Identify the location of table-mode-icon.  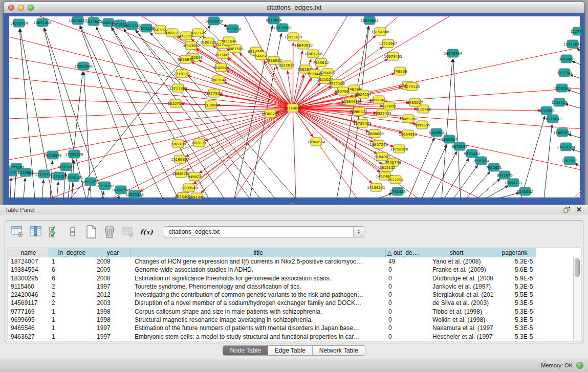
(17, 232).